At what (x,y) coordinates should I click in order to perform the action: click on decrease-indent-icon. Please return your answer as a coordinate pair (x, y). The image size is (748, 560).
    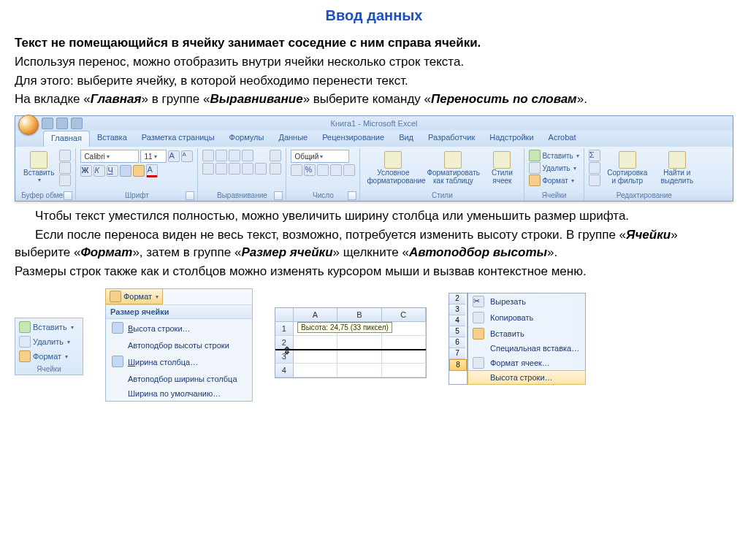
    Looking at the image, I should click on (248, 169).